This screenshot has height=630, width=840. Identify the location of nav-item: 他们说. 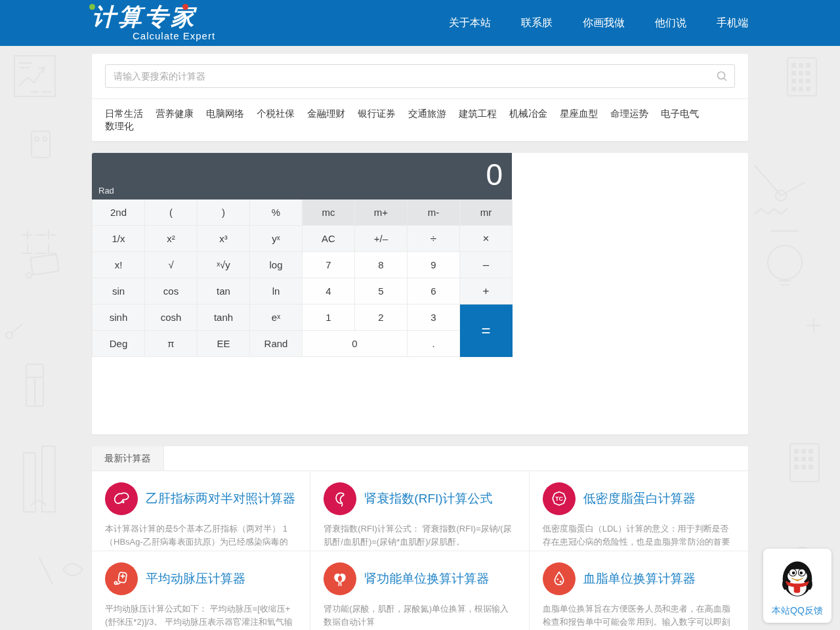
(671, 24).